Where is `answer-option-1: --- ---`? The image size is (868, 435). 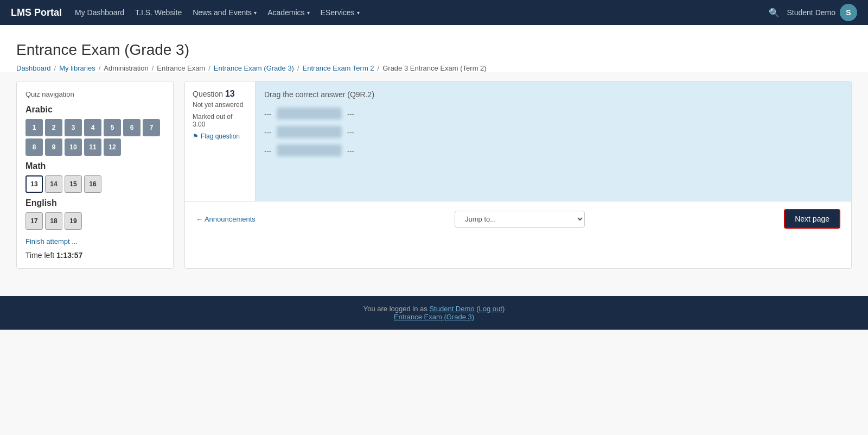
answer-option-1: --- --- is located at coordinates (553, 114).